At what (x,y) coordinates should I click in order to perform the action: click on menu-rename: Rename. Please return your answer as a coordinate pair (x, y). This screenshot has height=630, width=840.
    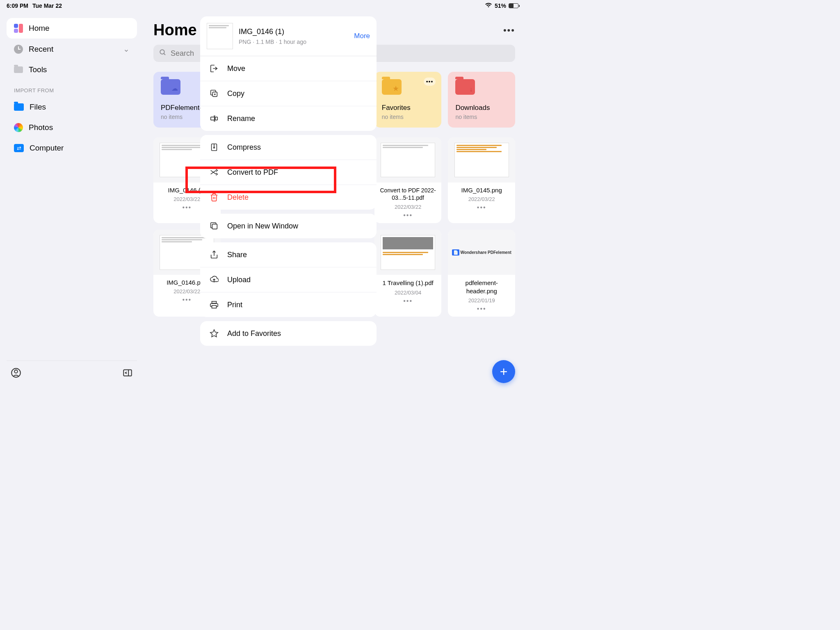
    Looking at the image, I should click on (288, 119).